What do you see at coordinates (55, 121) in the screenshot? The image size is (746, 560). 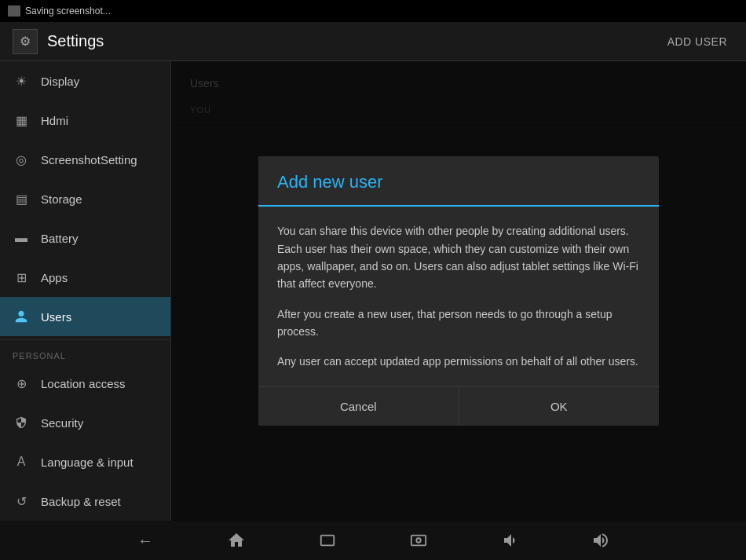 I see `sidebar-label-hdmi: Hdmi` at bounding box center [55, 121].